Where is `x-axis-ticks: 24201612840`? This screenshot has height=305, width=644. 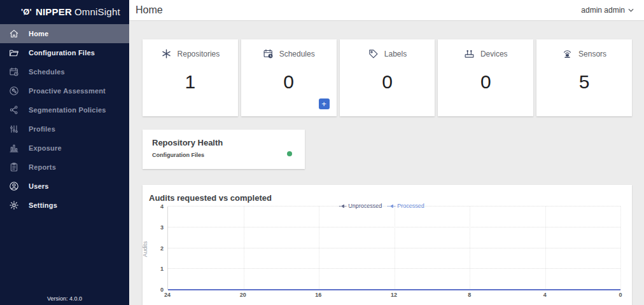
x-axis-ticks: 24201612840 is located at coordinates (394, 295).